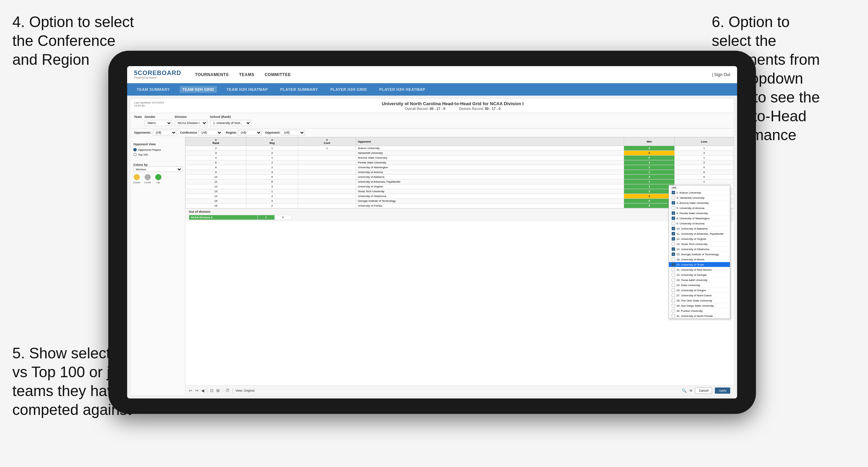 The height and width of the screenshot is (467, 868). What do you see at coordinates (699, 239) in the screenshot?
I see `dropdown-item: ✓12. University of Virginia` at bounding box center [699, 239].